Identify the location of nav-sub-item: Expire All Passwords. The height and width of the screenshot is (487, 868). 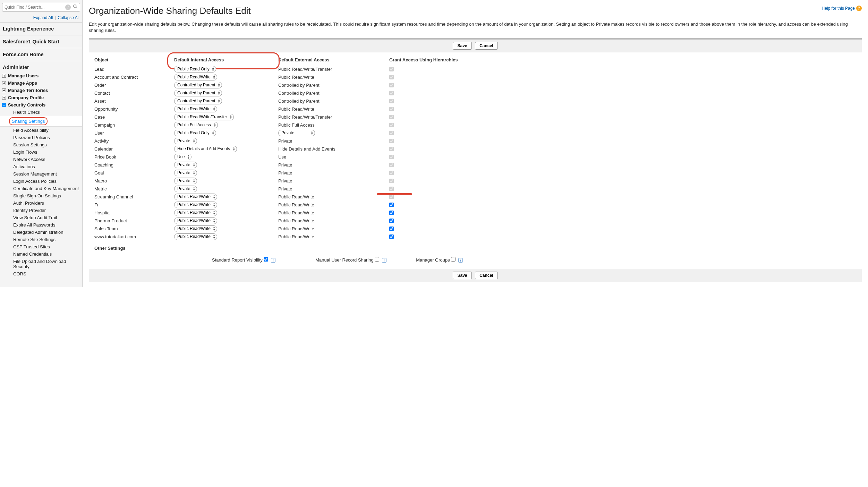
(41, 225).